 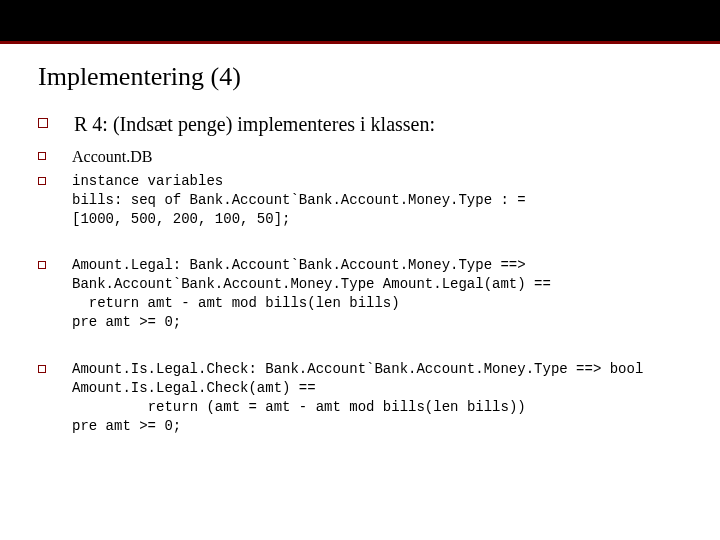 I want to click on list-item: instance variables bills: seq of Bank.Ac…, so click(x=363, y=200).